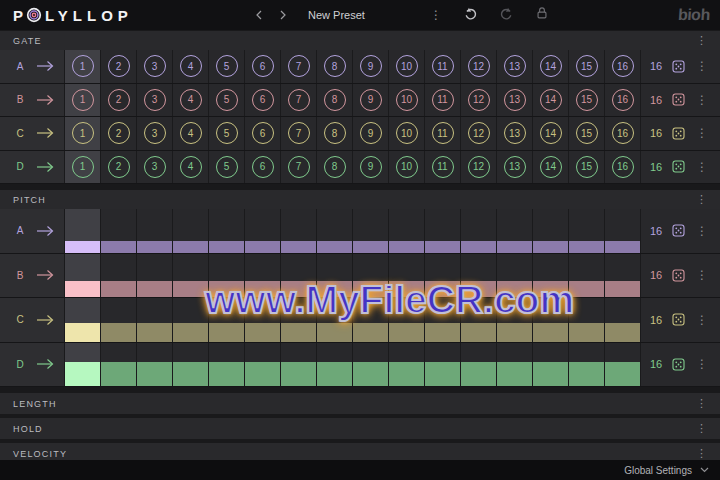  Describe the element at coordinates (436, 15) in the screenshot. I see `preset-menu-button` at that location.